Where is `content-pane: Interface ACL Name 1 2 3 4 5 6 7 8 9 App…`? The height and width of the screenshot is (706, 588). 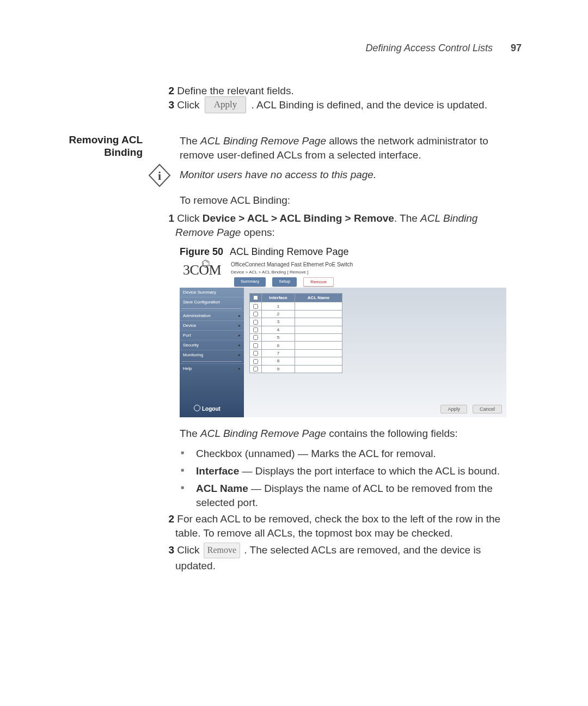
content-pane: Interface ACL Name 1 2 3 4 5 6 7 8 9 App… is located at coordinates (375, 352).